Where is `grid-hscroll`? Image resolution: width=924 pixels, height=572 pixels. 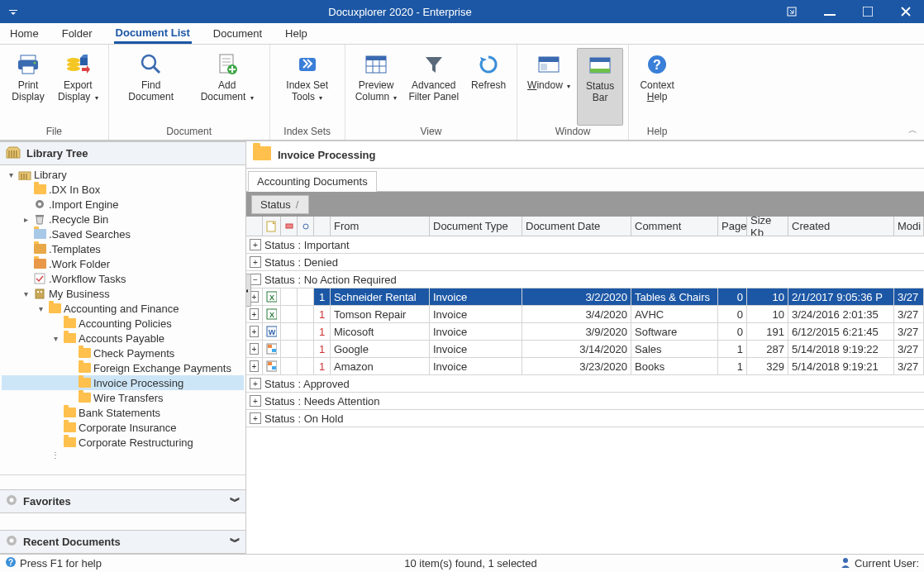
grid-hscroll is located at coordinates (585, 546).